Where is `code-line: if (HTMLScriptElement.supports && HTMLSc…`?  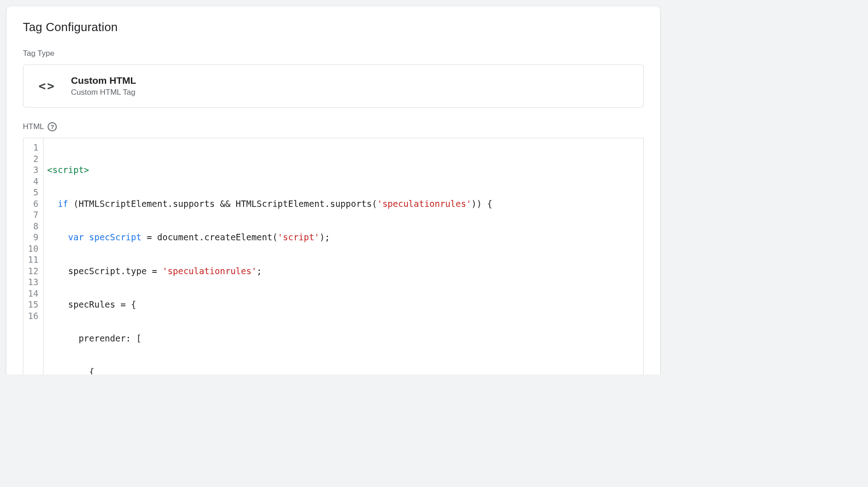 code-line: if (HTMLScriptElement.supports && HTMLSc… is located at coordinates (343, 204).